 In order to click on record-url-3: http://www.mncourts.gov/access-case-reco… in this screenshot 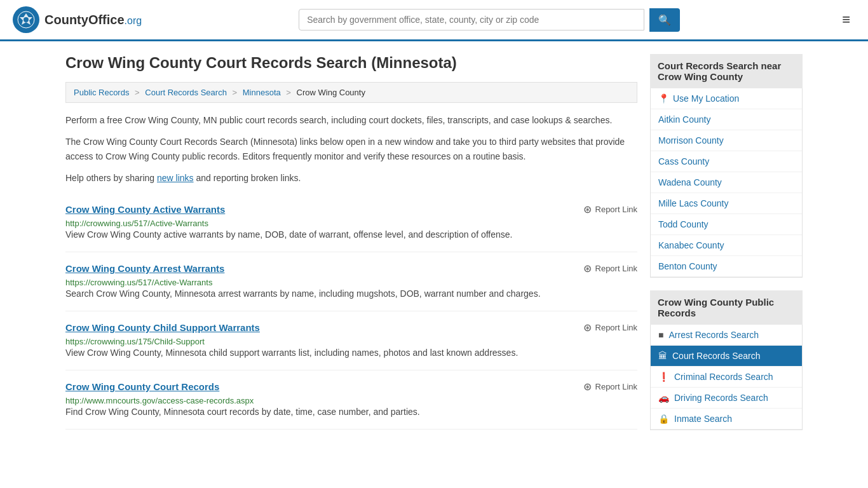, I will do `click(159, 400)`.